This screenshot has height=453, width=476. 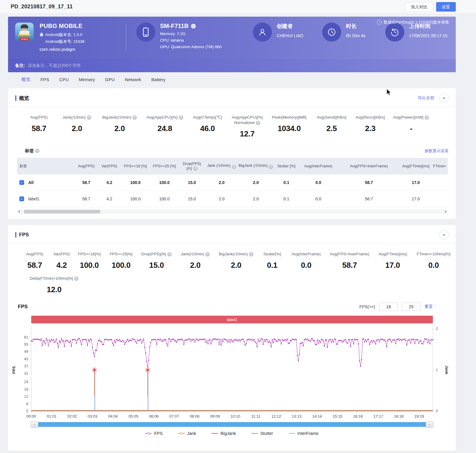 I want to click on stat-value: 4.2, so click(x=62, y=265).